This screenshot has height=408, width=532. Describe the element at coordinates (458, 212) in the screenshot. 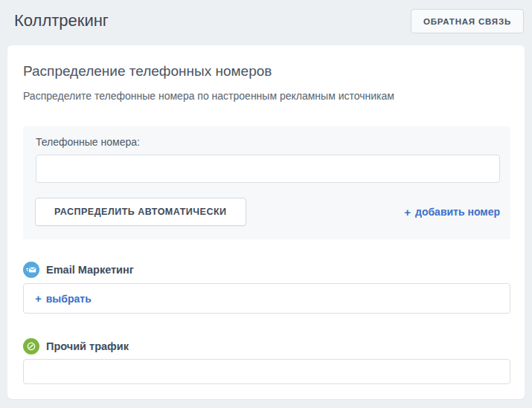

I see `add-number-label: добавить номер` at that location.